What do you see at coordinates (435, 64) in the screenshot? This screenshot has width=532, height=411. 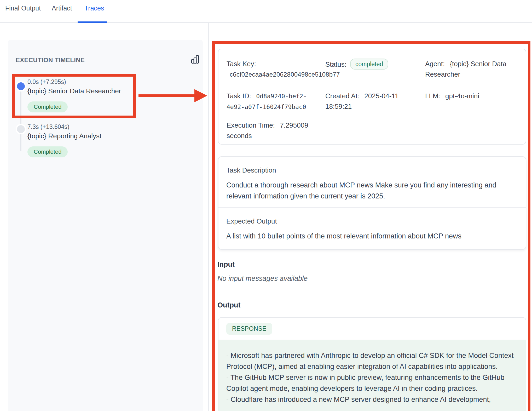 I see `agent-label: Agent:` at bounding box center [435, 64].